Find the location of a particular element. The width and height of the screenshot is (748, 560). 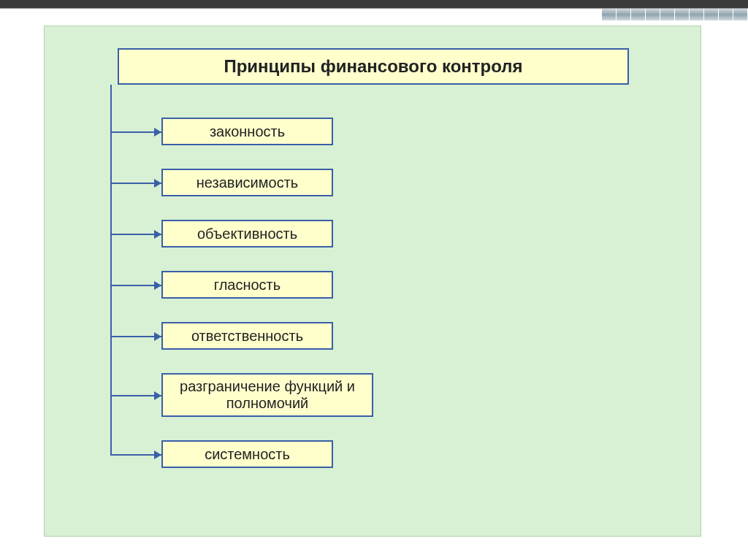

principle-item: независимость is located at coordinates (247, 183).